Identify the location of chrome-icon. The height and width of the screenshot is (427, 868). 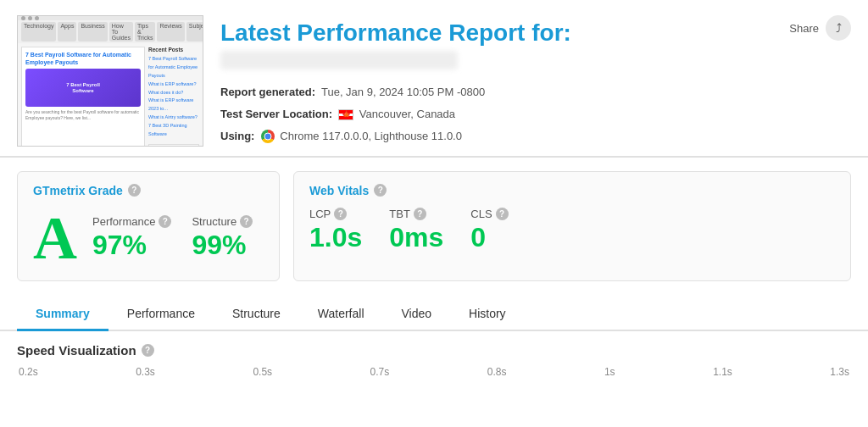
(268, 136).